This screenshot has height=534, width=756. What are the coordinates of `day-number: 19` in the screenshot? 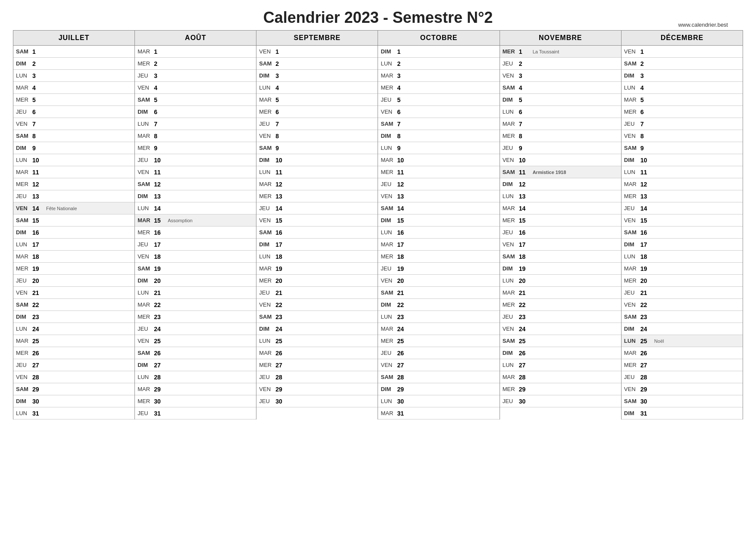 It's located at (160, 269).